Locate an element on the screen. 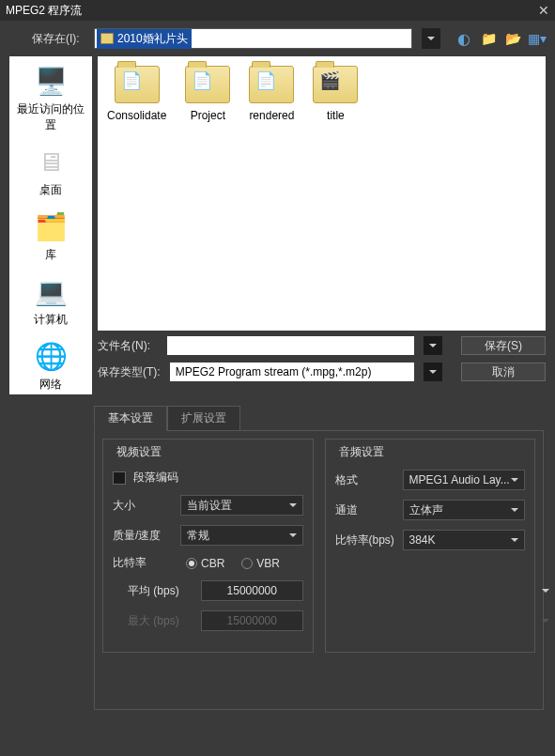 This screenshot has width=555, height=756. video-group-title: 视频设置 is located at coordinates (139, 453).